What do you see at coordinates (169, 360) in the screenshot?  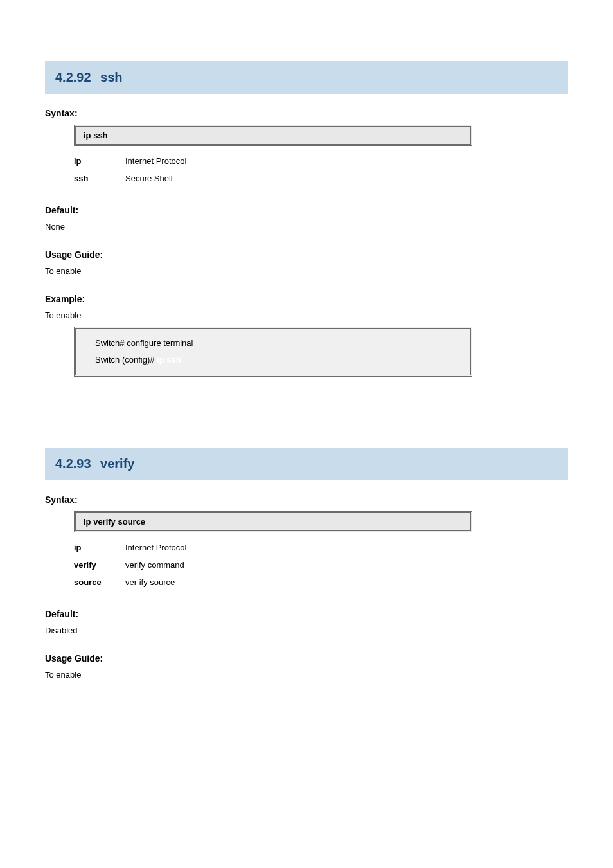 I see `example-cmd: ip ssh` at bounding box center [169, 360].